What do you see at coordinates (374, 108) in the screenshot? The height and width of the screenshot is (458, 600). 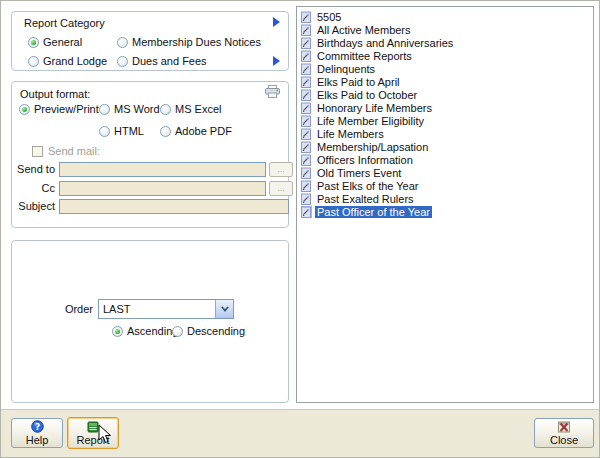 I see `list-item-label: Honorary Life Members` at bounding box center [374, 108].